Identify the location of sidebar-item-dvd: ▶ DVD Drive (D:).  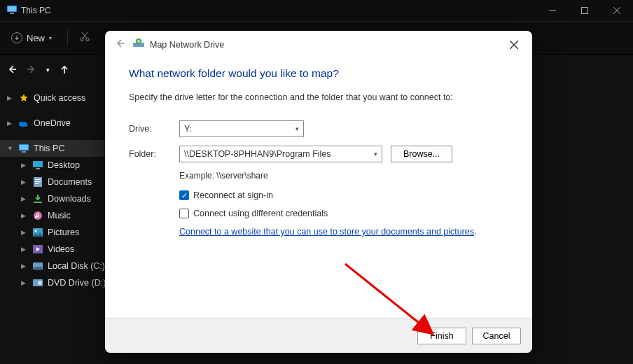
(56, 283).